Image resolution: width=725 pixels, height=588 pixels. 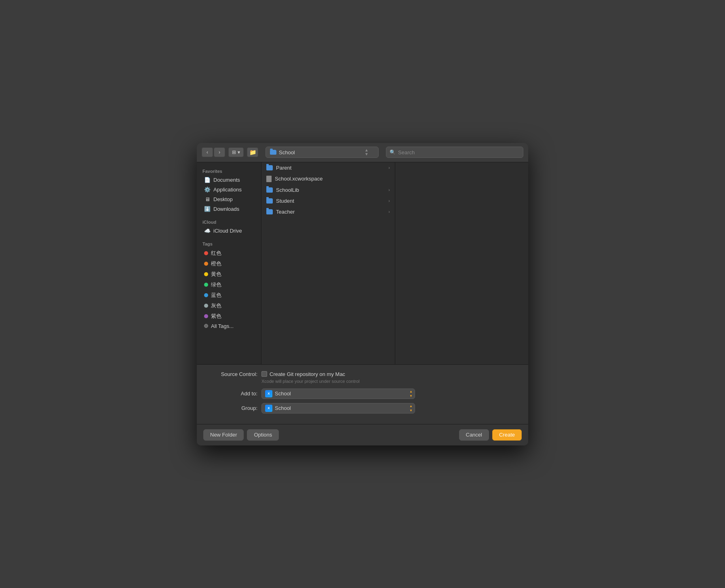 What do you see at coordinates (229, 274) in the screenshot?
I see `sidebar-item-tag-yellow: 黄色` at bounding box center [229, 274].